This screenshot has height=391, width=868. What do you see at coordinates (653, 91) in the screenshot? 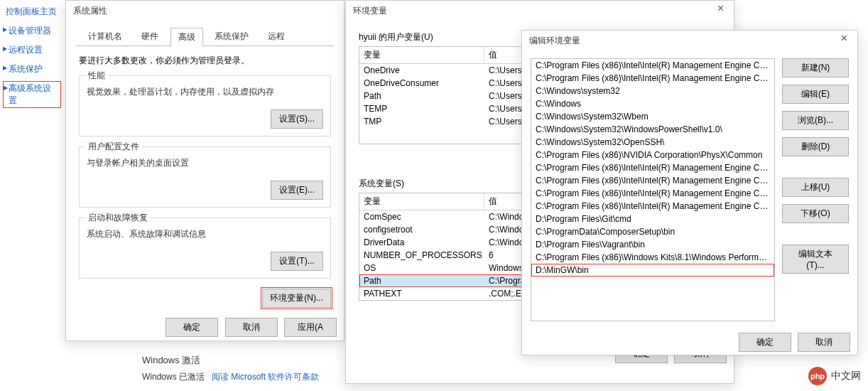
I see `list-item: C:\Windows\system32` at bounding box center [653, 91].